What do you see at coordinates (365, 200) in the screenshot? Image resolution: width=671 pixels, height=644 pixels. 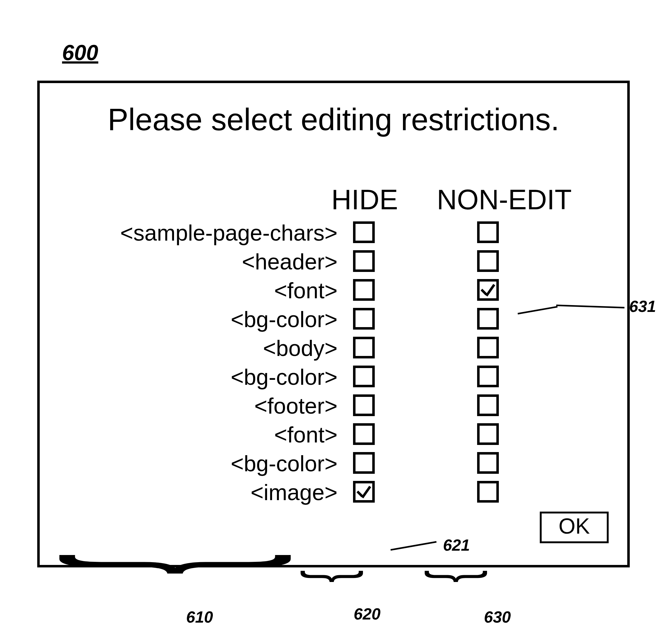 I see `column-header-hide: HIDE` at bounding box center [365, 200].